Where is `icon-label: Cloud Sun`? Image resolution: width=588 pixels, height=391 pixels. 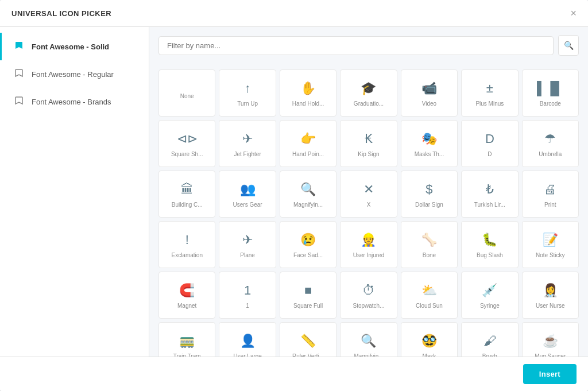
icon-label: Cloud Sun is located at coordinates (430, 306).